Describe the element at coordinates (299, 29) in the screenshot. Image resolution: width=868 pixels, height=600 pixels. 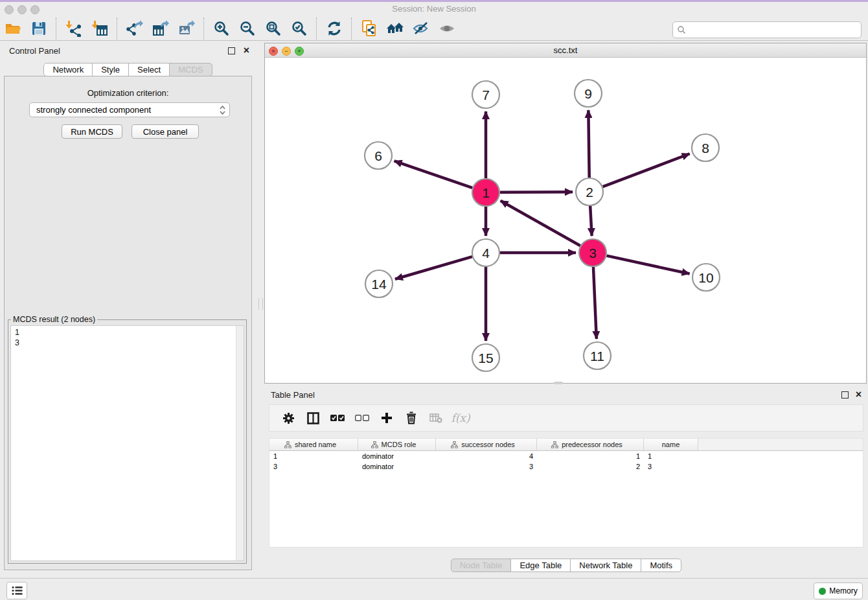
I see `zoom-selected-icon` at that location.